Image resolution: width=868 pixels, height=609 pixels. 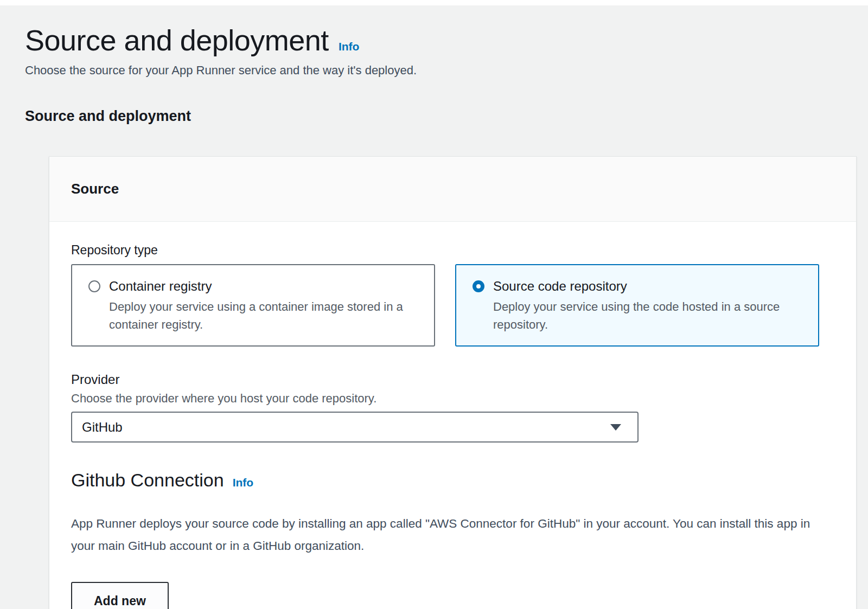 What do you see at coordinates (446, 40) in the screenshot?
I see `page-header: Source and deployment Info` at bounding box center [446, 40].